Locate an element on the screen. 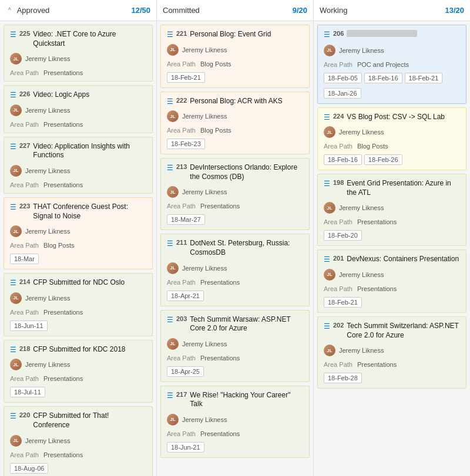 This screenshot has width=470, height=476. card-title-row: ☰198Event Grid Presentation: Azure in th… is located at coordinates (392, 188).